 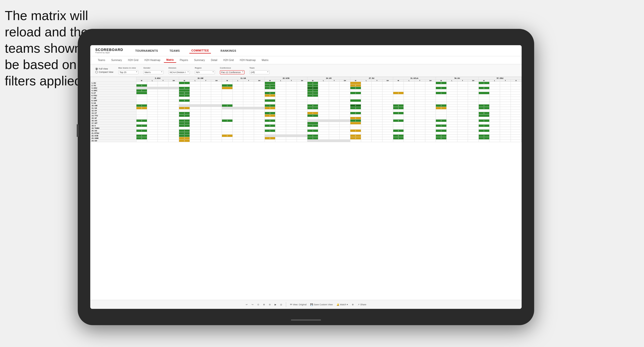 What do you see at coordinates (170, 60) in the screenshot?
I see `tab-matrix: Matrix` at bounding box center [170, 60].